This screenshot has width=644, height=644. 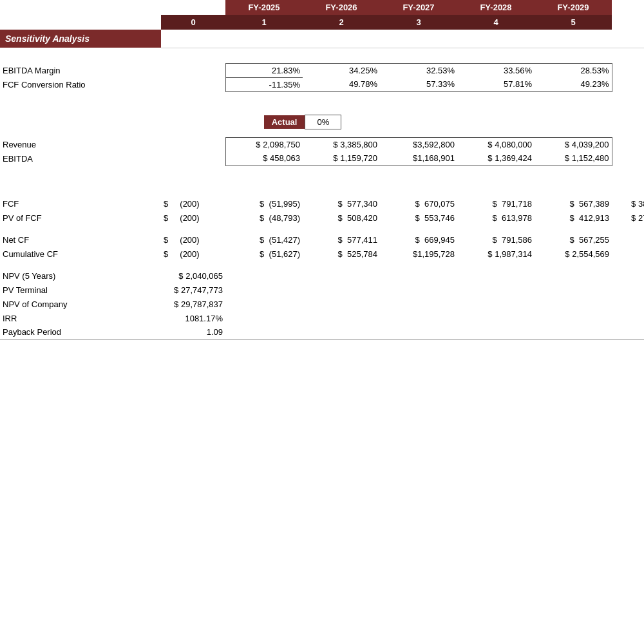 What do you see at coordinates (496, 158) in the screenshot?
I see `ebitda-amount-4: $ 1,369,424` at bounding box center [496, 158].